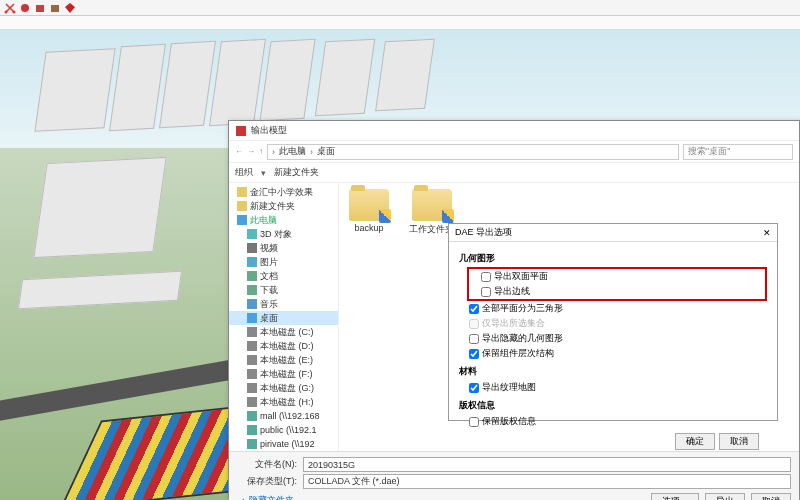 This screenshot has height=500, width=800. I want to click on tree-label: 视频, so click(269, 248).